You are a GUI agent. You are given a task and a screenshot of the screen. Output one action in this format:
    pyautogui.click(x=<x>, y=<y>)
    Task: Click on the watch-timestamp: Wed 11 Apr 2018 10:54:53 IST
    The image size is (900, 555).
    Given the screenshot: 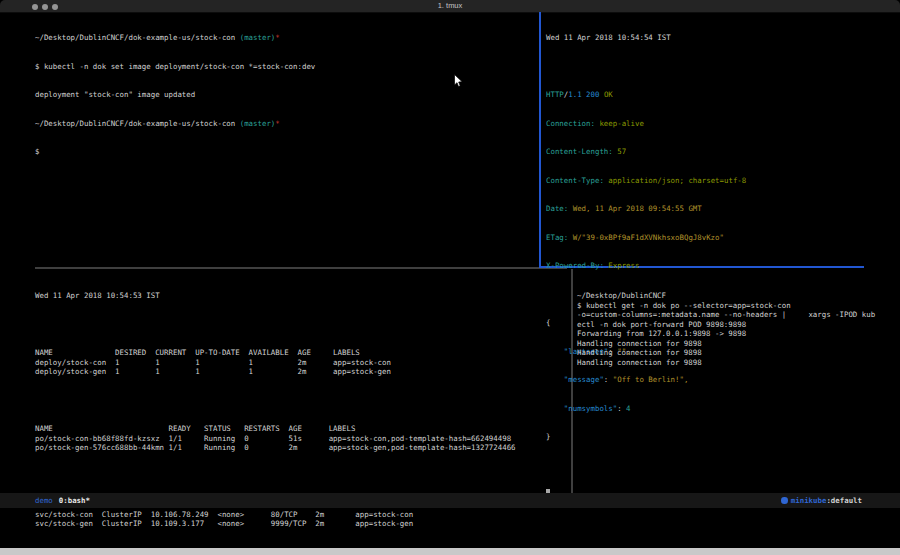 What is the action you would take?
    pyautogui.click(x=300, y=296)
    